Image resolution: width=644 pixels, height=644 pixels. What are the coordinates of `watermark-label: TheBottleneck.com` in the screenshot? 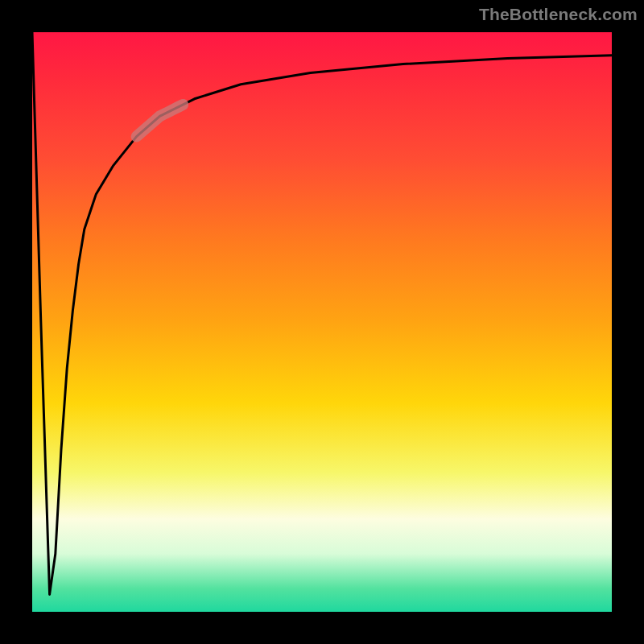 It's located at (559, 14).